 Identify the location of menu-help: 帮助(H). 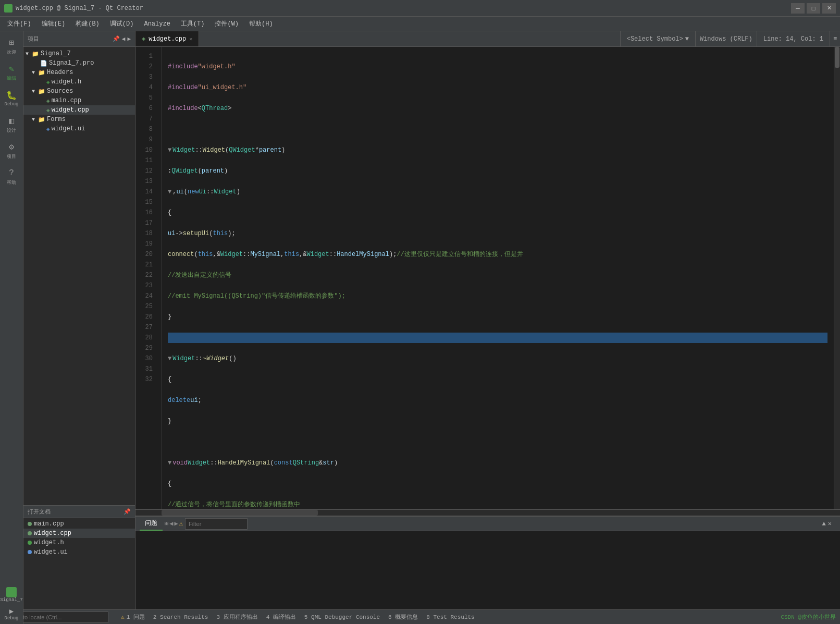
(261, 24).